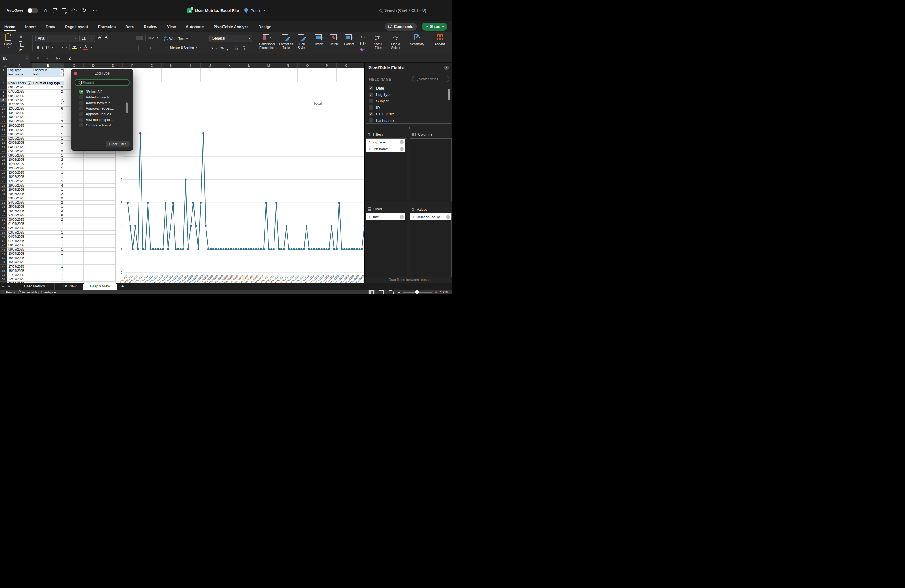 This screenshot has width=905, height=588. What do you see at coordinates (408, 108) in the screenshot?
I see `field-item-id: ID` at bounding box center [408, 108].